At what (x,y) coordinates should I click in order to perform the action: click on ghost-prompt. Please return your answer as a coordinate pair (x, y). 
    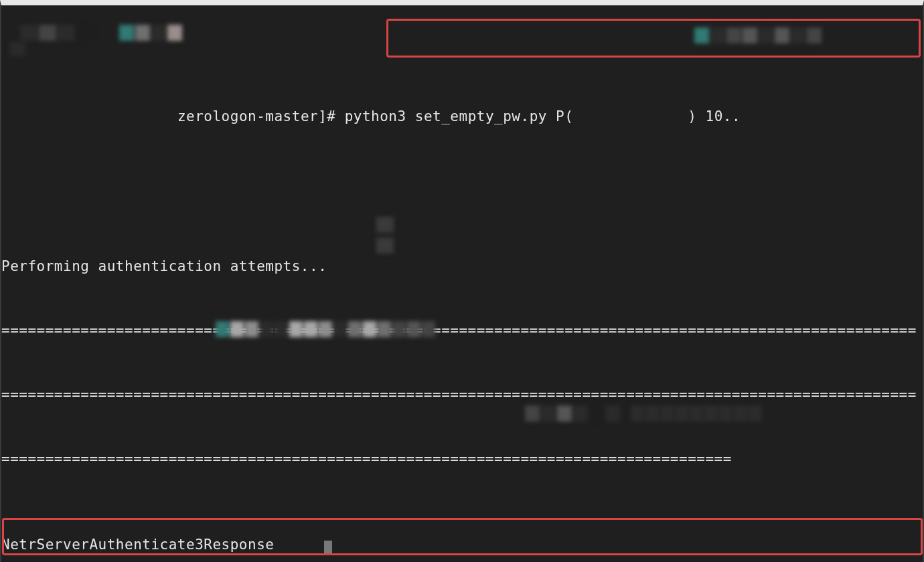
    Looking at the image, I should click on (167, 547).